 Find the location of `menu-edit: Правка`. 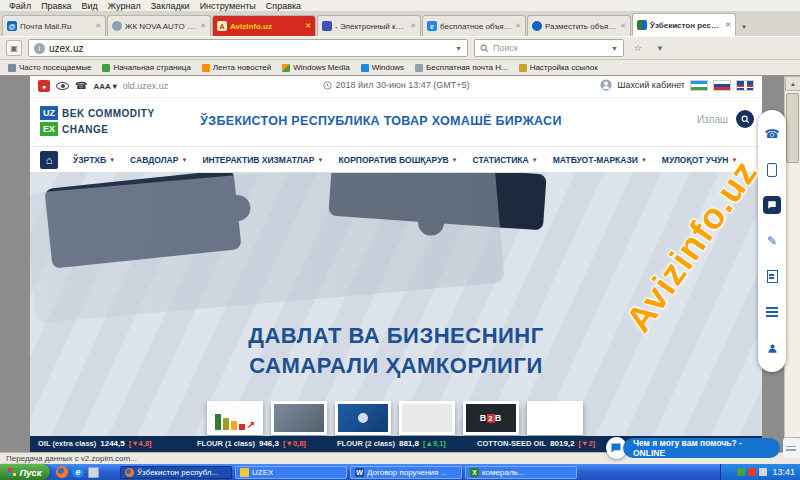

menu-edit: Правка is located at coordinates (56, 6).